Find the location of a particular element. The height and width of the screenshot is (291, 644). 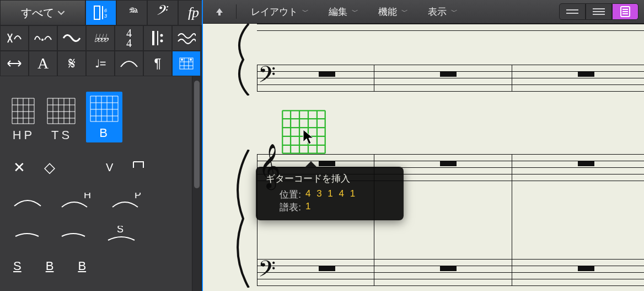

note-equals-icon: ♩= is located at coordinates (100, 64).